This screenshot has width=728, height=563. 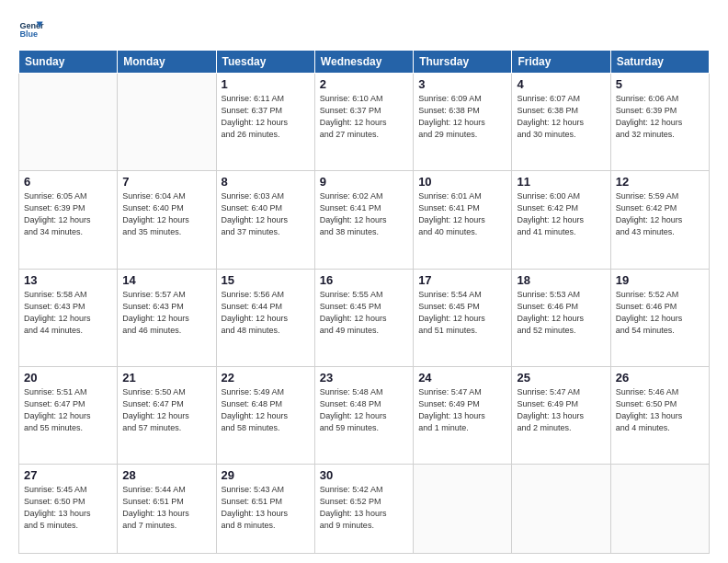 I want to click on day-number: 21, so click(x=166, y=377).